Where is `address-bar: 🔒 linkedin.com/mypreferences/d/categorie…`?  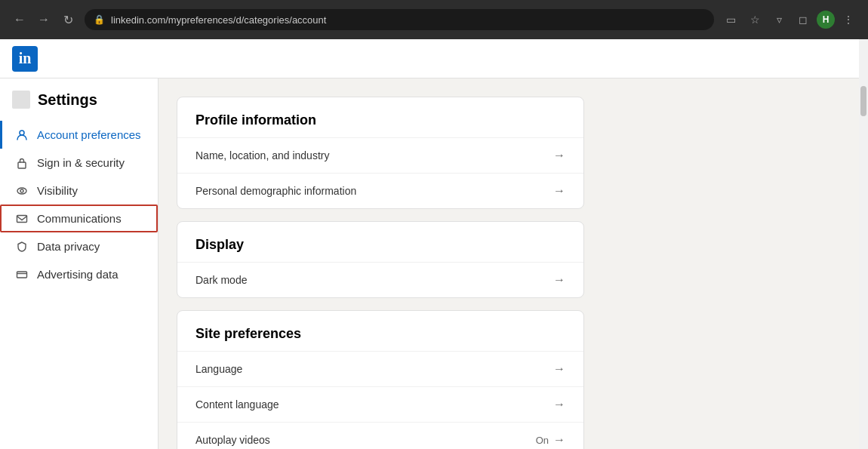
address-bar: 🔒 linkedin.com/mypreferences/d/categorie… is located at coordinates (399, 20).